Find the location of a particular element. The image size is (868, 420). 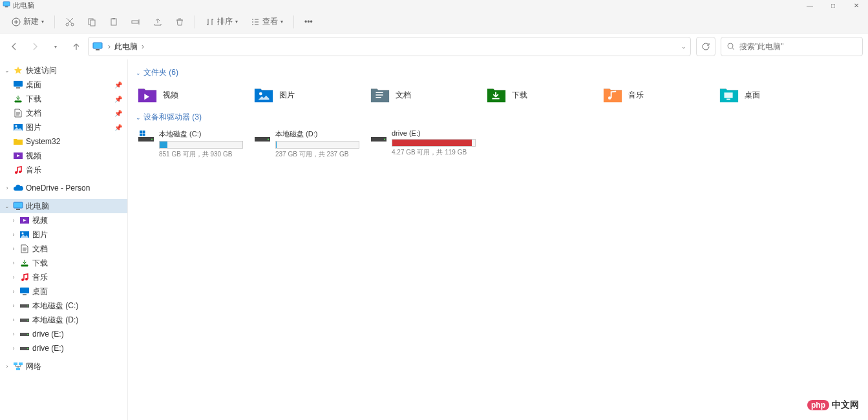

sidebar-item: 桌面 📌 is located at coordinates (63, 85).